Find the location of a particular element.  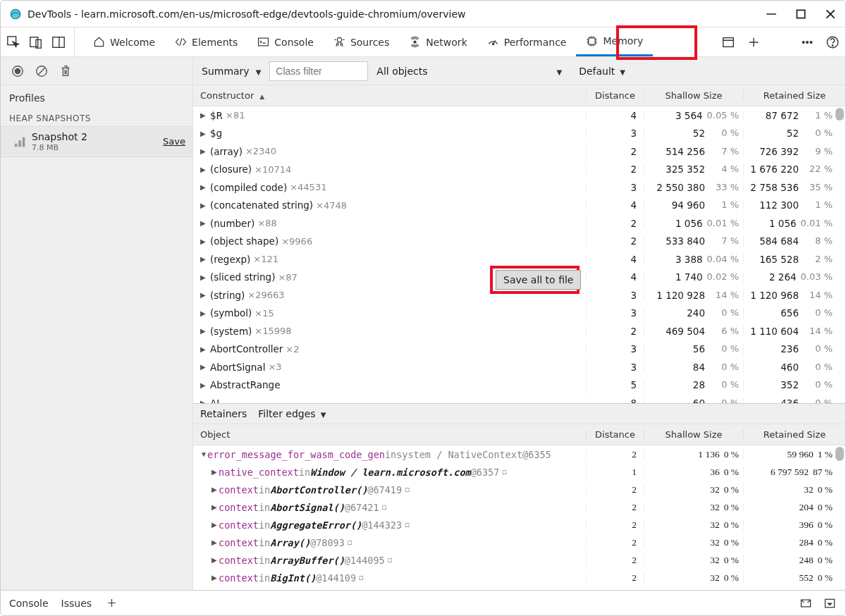

table-row: ▶AbstractRange 5 280 % 3520 % is located at coordinates (519, 386).